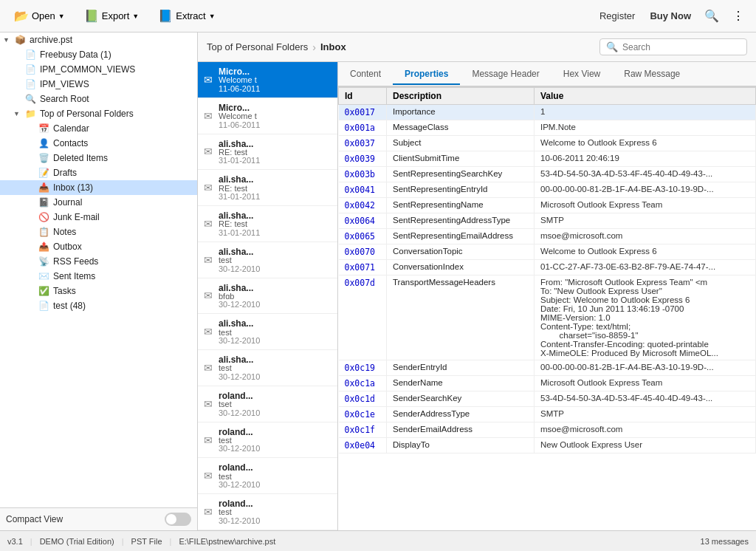 This screenshot has height=551, width=756. Describe the element at coordinates (548, 129) in the screenshot. I see `table-row: 0x001aMessageClassIPM.Note` at that location.